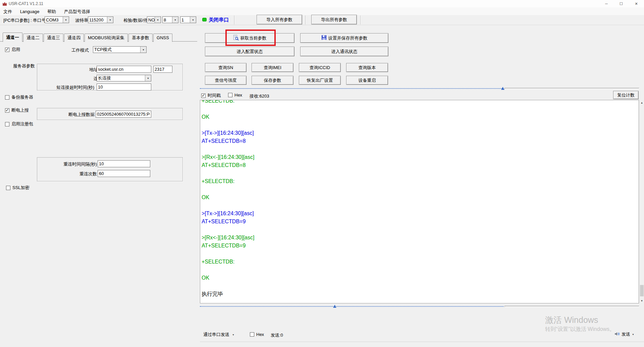 Image resolution: width=644 pixels, height=347 pixels. I want to click on send-button: 发送 ▼, so click(625, 334).